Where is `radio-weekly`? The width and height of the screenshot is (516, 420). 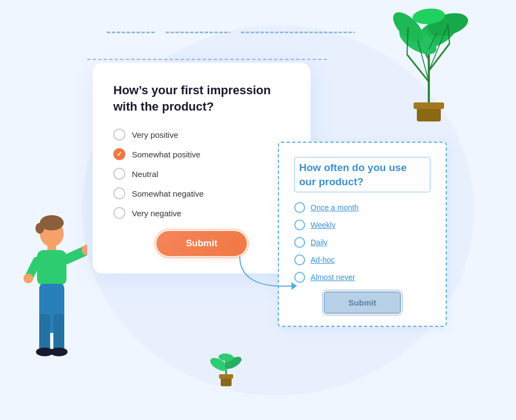
radio-weekly is located at coordinates (300, 225).